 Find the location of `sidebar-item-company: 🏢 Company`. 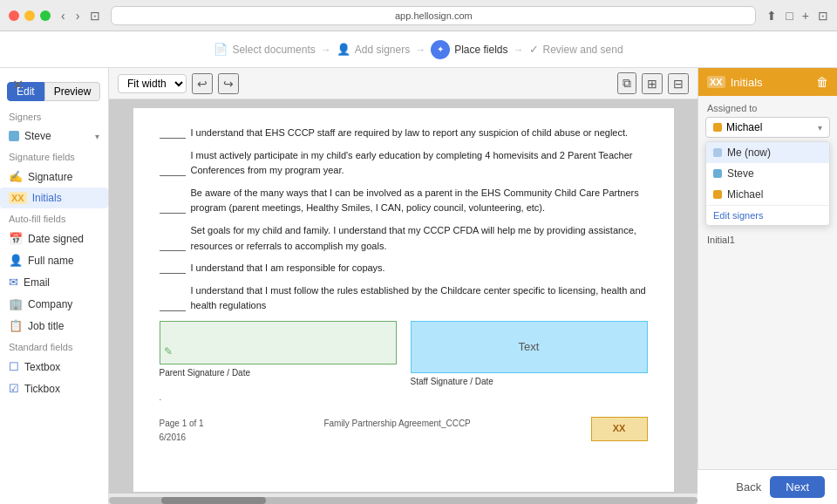

sidebar-item-company: 🏢 Company is located at coordinates (54, 303).